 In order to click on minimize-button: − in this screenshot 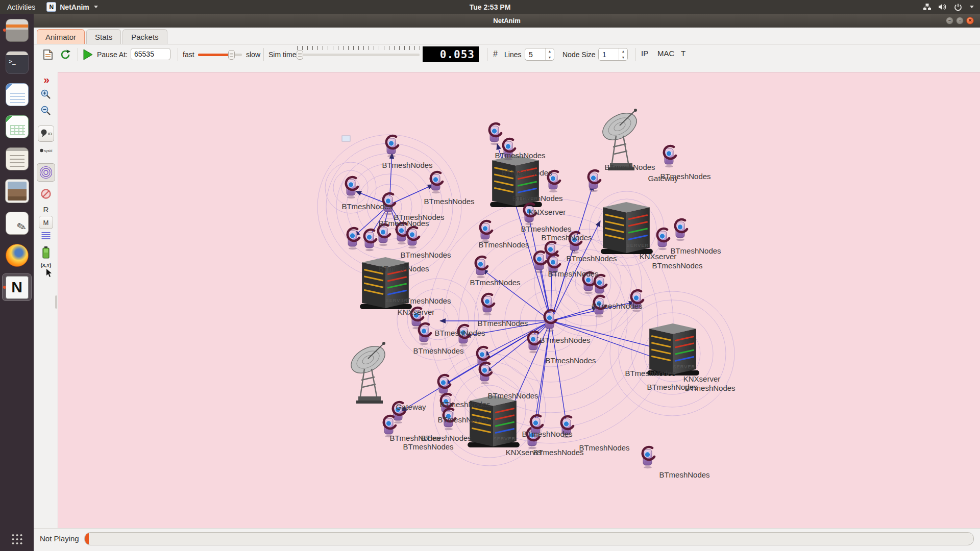, I will do `click(949, 20)`.